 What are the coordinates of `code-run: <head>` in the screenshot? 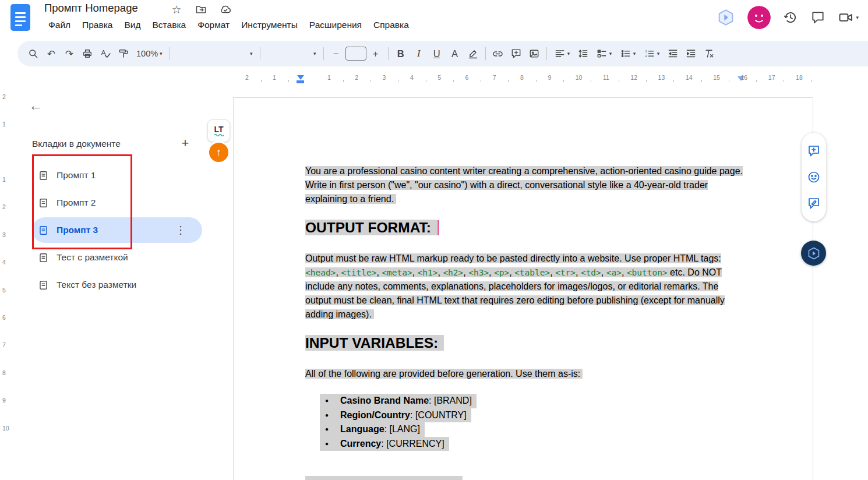 It's located at (320, 273).